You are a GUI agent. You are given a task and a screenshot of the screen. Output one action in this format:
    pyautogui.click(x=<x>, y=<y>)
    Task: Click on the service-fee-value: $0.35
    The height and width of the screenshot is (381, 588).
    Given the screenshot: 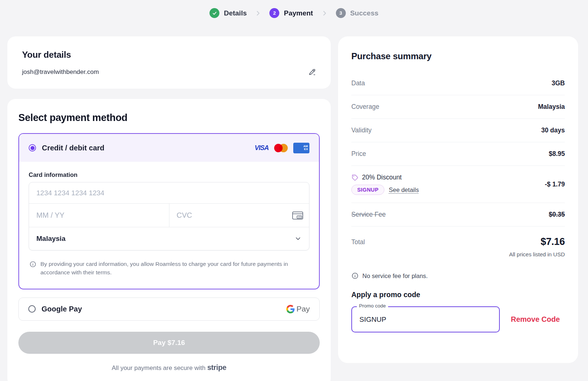 What is the action you would take?
    pyautogui.click(x=557, y=215)
    